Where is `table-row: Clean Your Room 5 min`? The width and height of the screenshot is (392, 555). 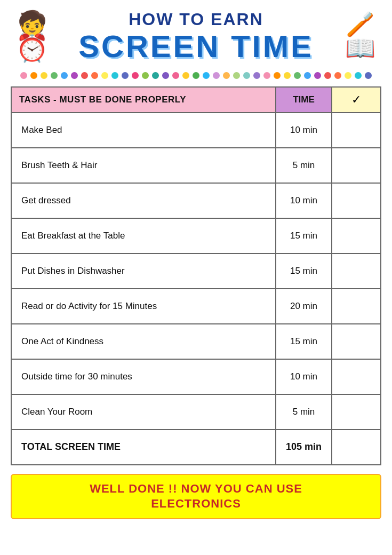 table-row: Clean Your Room 5 min is located at coordinates (196, 411).